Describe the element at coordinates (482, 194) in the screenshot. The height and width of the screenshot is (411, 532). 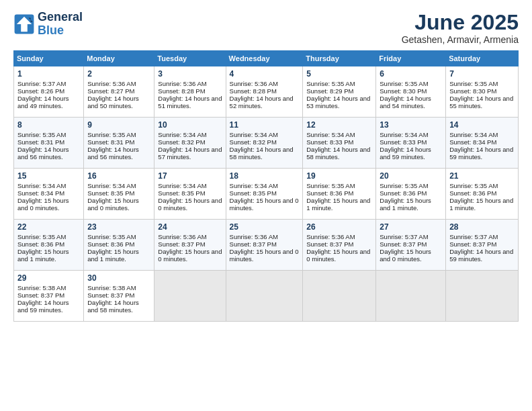
I see `table-cell: 21 Sunrise: 5:35 AM Sunset: 8:36 PM Dayl…` at that location.